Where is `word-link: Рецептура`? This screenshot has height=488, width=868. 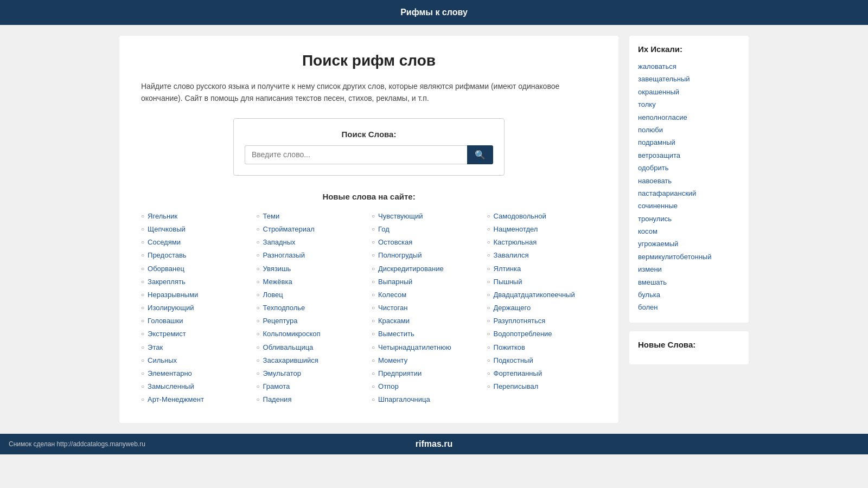 word-link: Рецептура is located at coordinates (280, 321).